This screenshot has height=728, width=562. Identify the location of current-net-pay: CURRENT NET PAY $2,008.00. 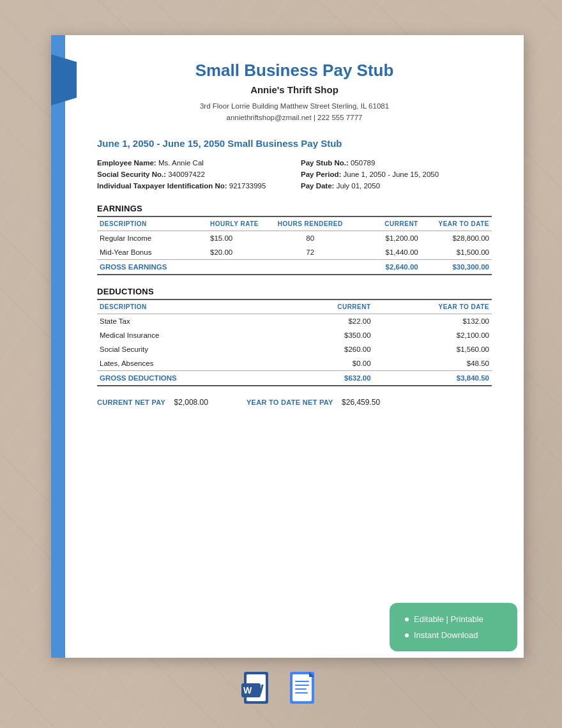
(153, 402).